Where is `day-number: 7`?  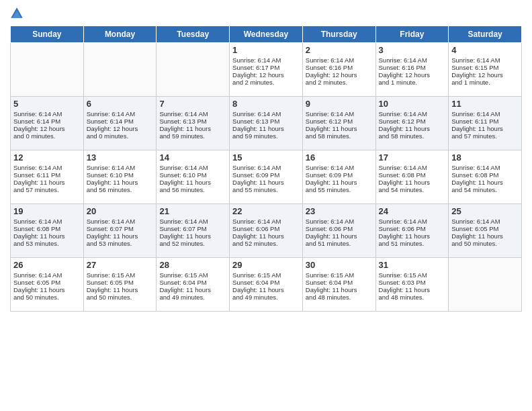
day-number: 7 is located at coordinates (193, 103).